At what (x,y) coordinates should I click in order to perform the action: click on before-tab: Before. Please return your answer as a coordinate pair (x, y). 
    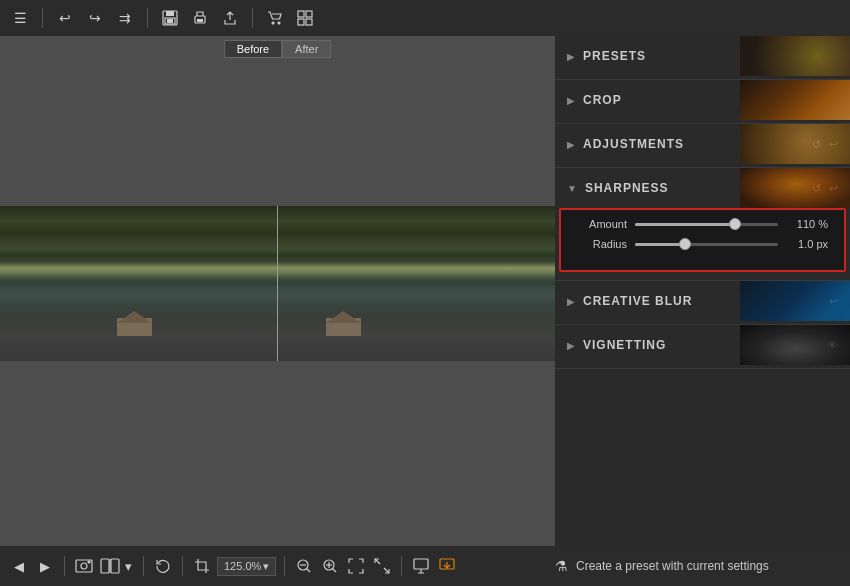
    Looking at the image, I should click on (253, 49).